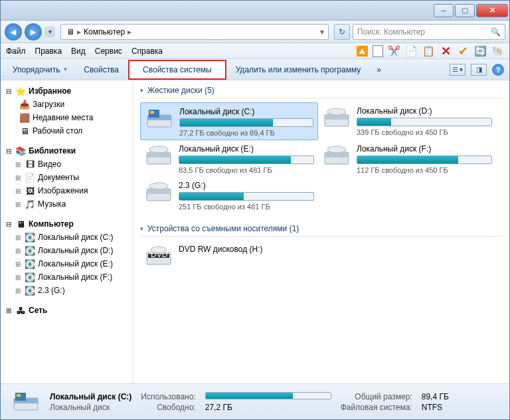 Image resolution: width=510 pixels, height=420 pixels. Describe the element at coordinates (66, 151) in the screenshot. I see `libraries-node: ⊟📚Библиотеки` at that location.